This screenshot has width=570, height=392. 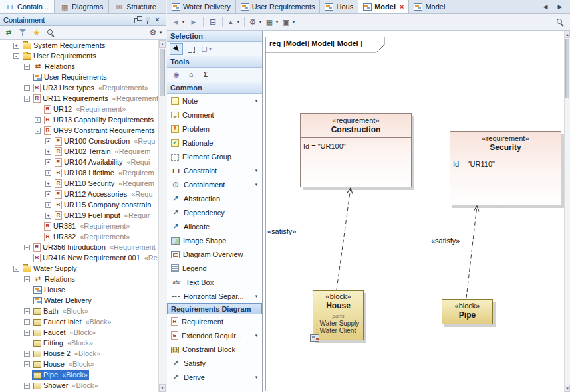 I want to click on filter-button, so click(x=23, y=33).